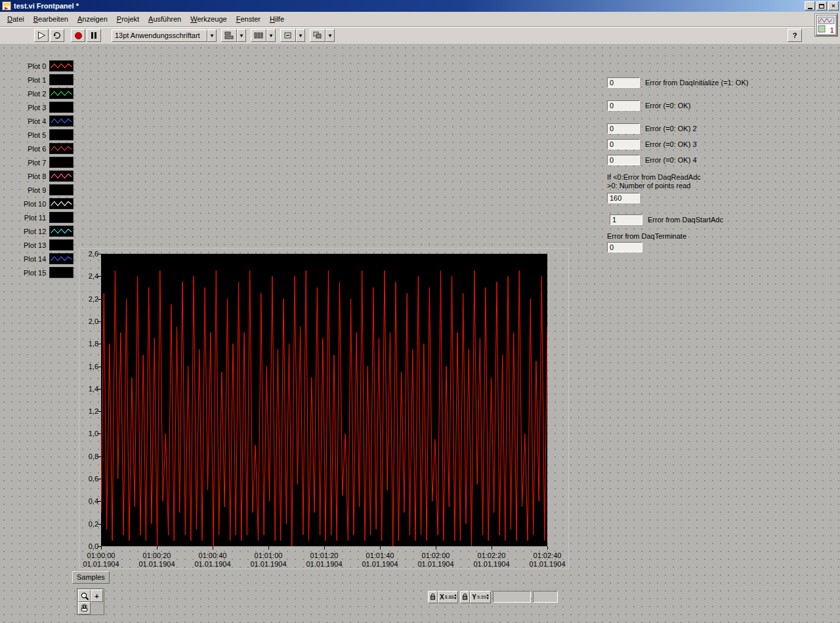  What do you see at coordinates (45, 66) in the screenshot?
I see `legend-item: Plot 0` at bounding box center [45, 66].